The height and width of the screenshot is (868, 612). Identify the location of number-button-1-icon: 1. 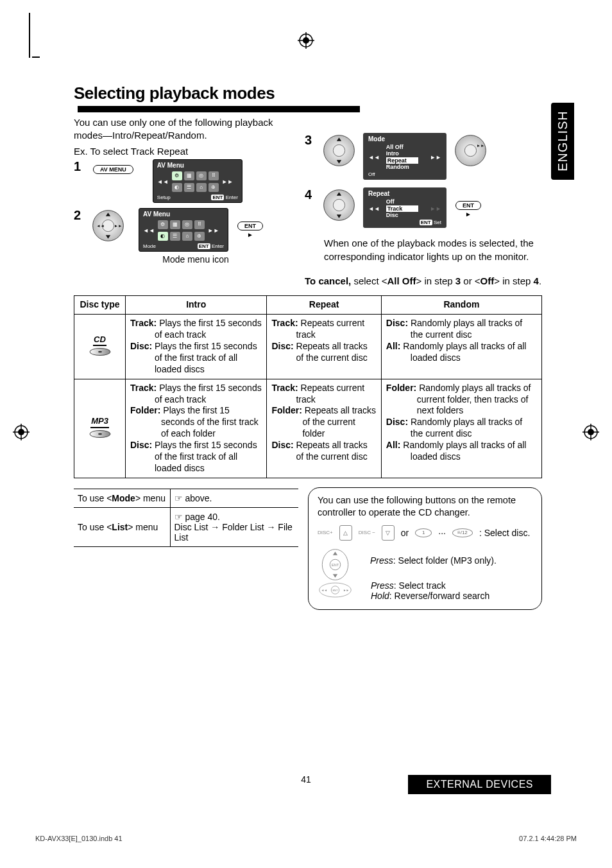
(423, 533).